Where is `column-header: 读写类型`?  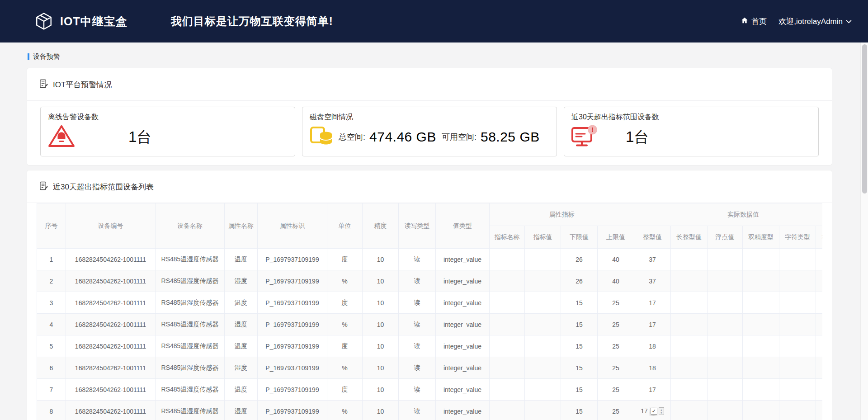
column-header: 读写类型 is located at coordinates (417, 226).